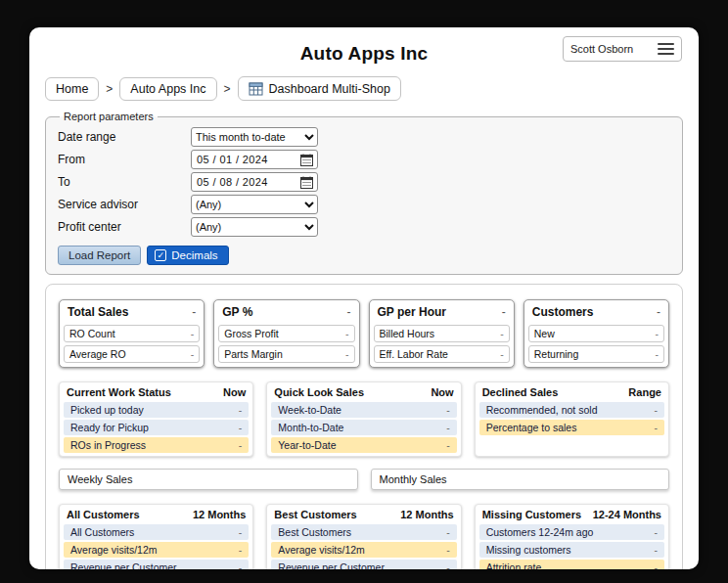 The image size is (728, 583). I want to click on metric-label: Year-to-Date, so click(307, 445).